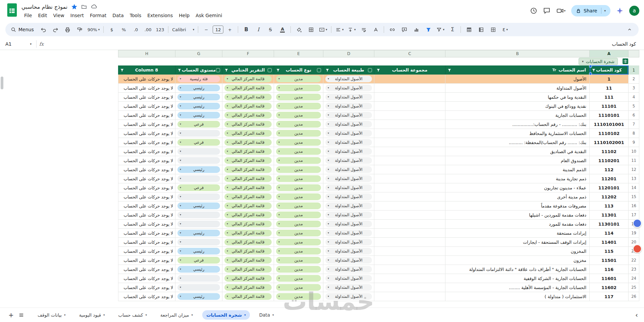  What do you see at coordinates (112, 30) in the screenshot?
I see `currency-format-button: $` at bounding box center [112, 30].